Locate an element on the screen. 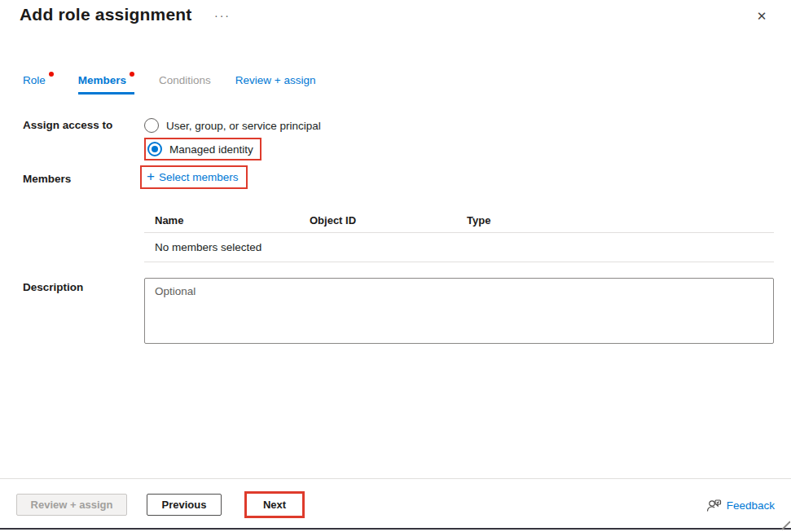 The image size is (791, 532). footer-divider is located at coordinates (396, 479).